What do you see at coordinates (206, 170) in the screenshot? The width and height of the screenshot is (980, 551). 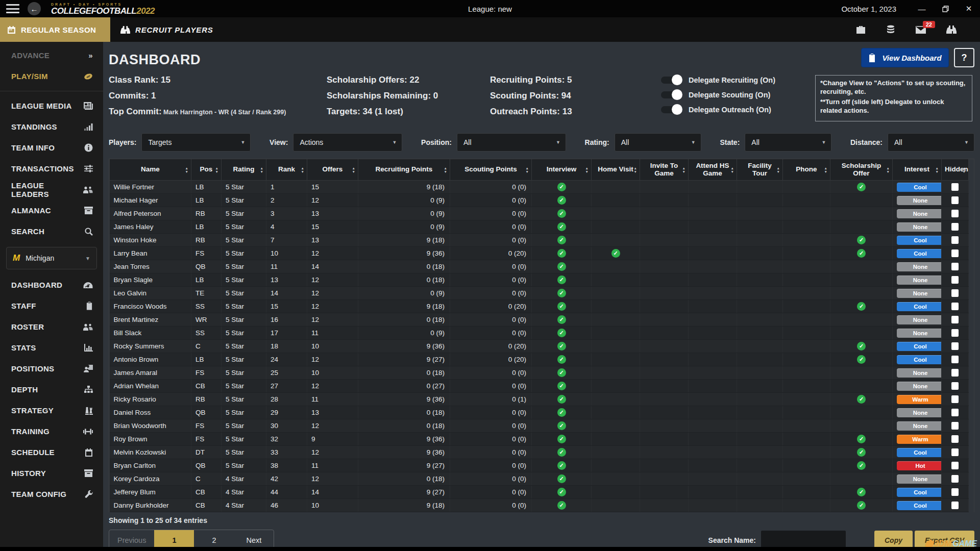 I see `column-header-pos: Pos▲▼` at bounding box center [206, 170].